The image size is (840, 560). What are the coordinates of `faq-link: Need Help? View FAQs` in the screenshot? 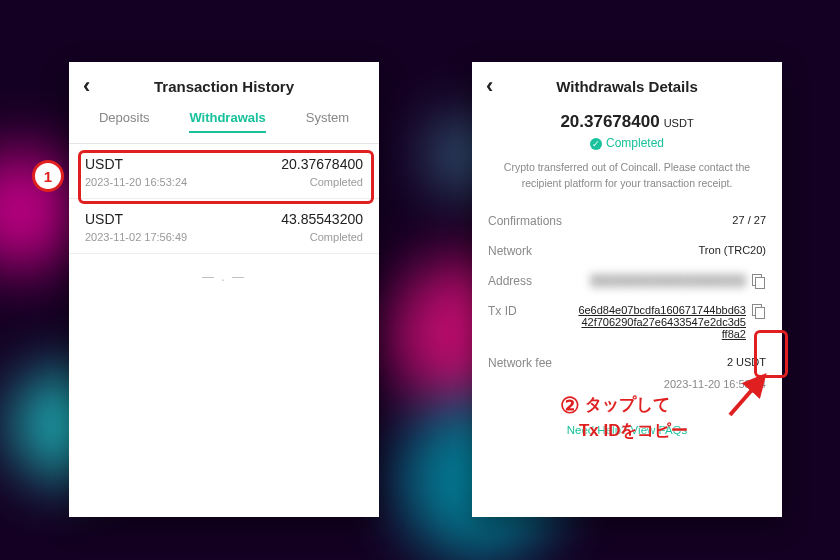 It's located at (627, 430).